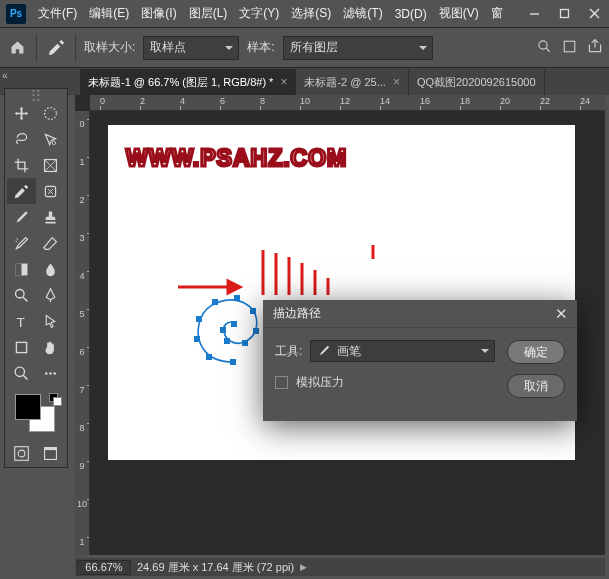  I want to click on eraser-tool, so click(50, 243).